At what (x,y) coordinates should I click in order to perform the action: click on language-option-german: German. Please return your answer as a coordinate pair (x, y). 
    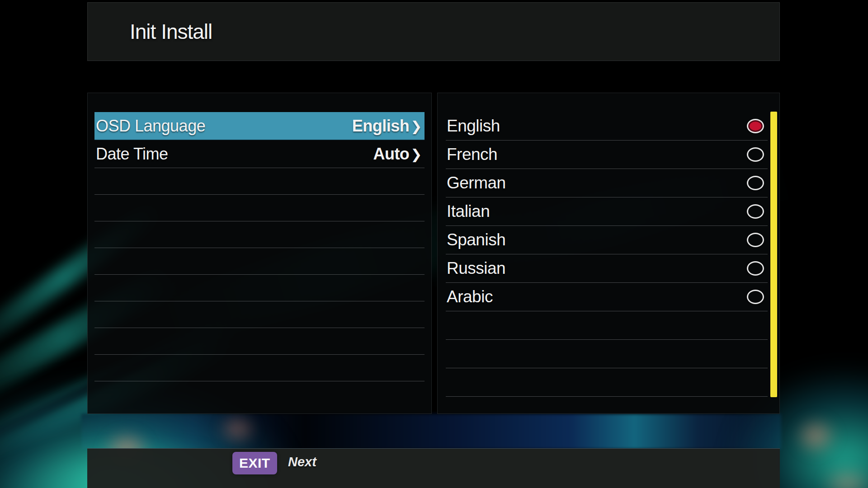
    Looking at the image, I should click on (607, 183).